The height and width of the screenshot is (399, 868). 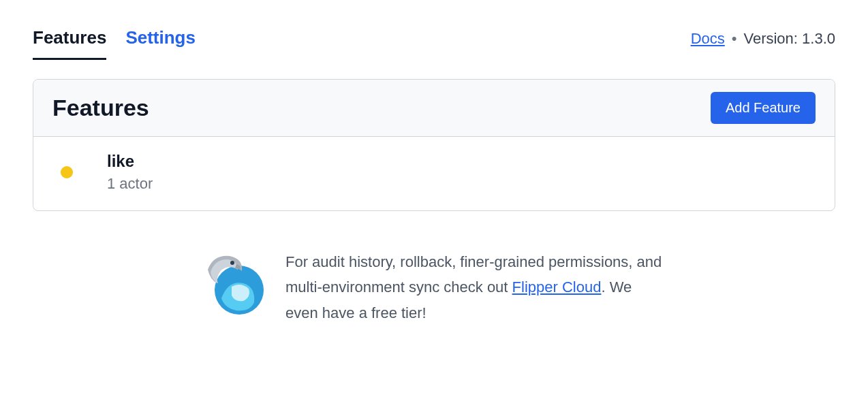 What do you see at coordinates (434, 108) in the screenshot?
I see `panel-header: Features Add Feature` at bounding box center [434, 108].